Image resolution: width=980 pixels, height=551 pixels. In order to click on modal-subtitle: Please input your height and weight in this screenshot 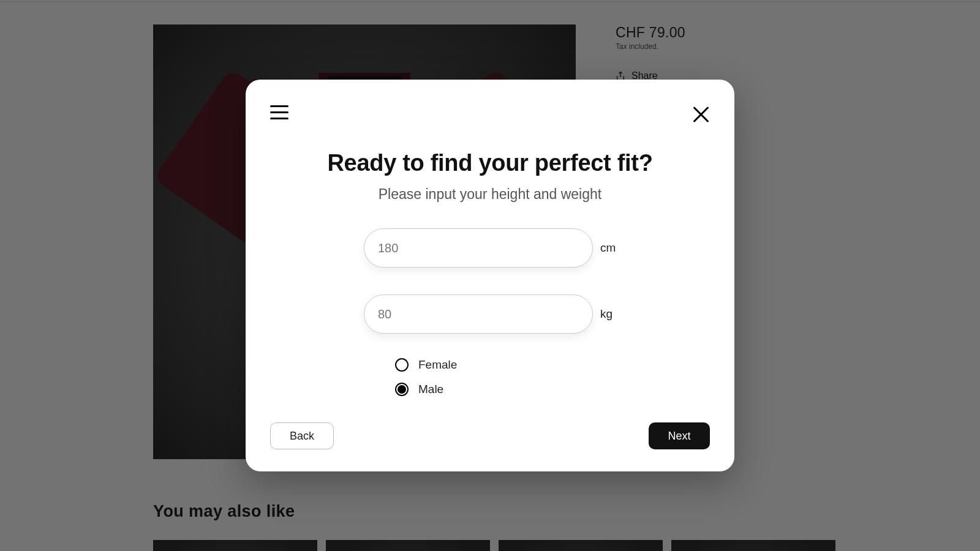, I will do `click(490, 195)`.